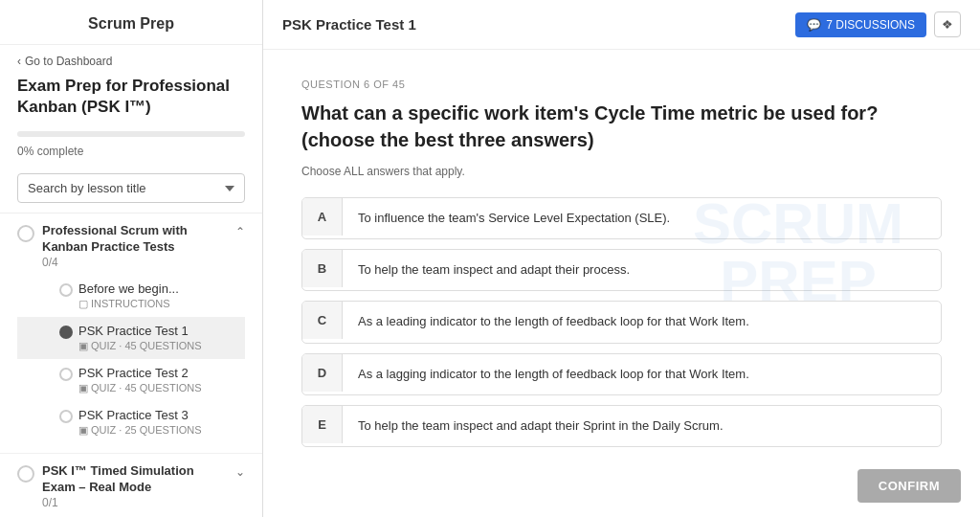  I want to click on back-label: Go to Dashboard, so click(69, 61).